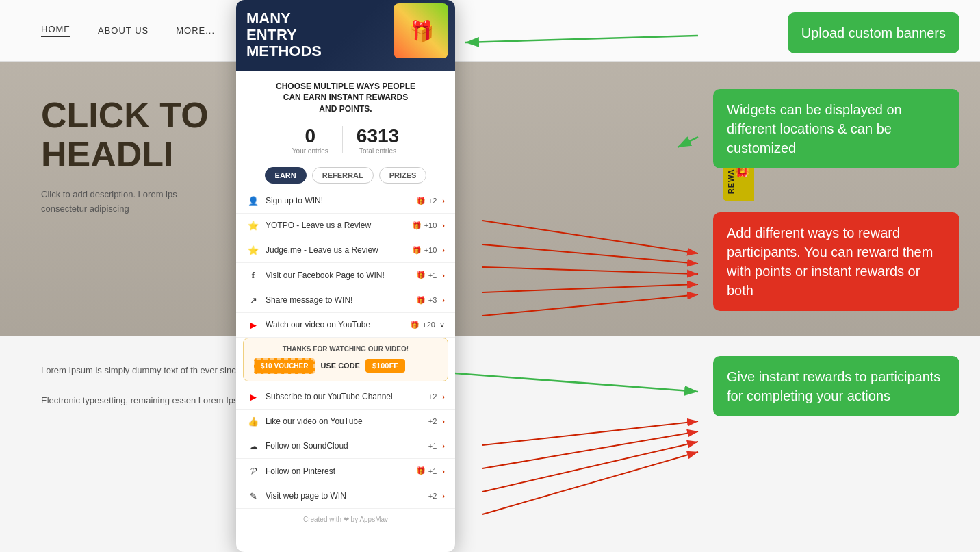  Describe the element at coordinates (339, 366) in the screenshot. I see `use-code-text: USE CODE` at that location.